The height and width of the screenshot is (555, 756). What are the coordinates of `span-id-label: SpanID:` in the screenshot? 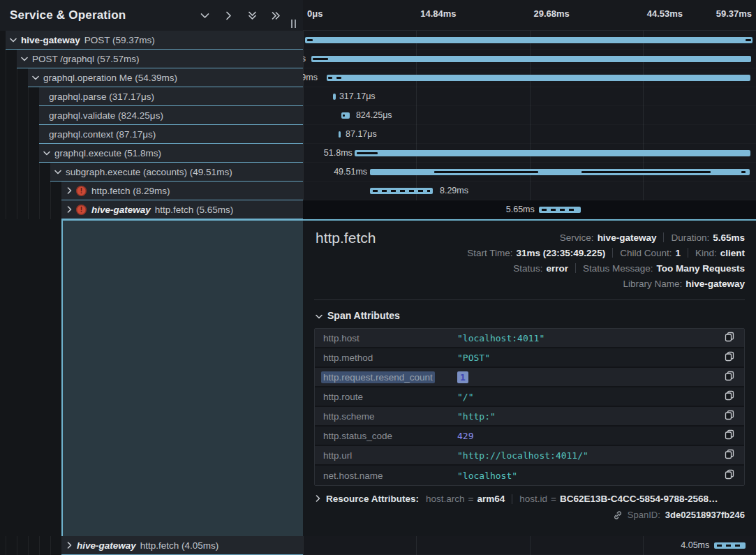 It's located at (644, 515).